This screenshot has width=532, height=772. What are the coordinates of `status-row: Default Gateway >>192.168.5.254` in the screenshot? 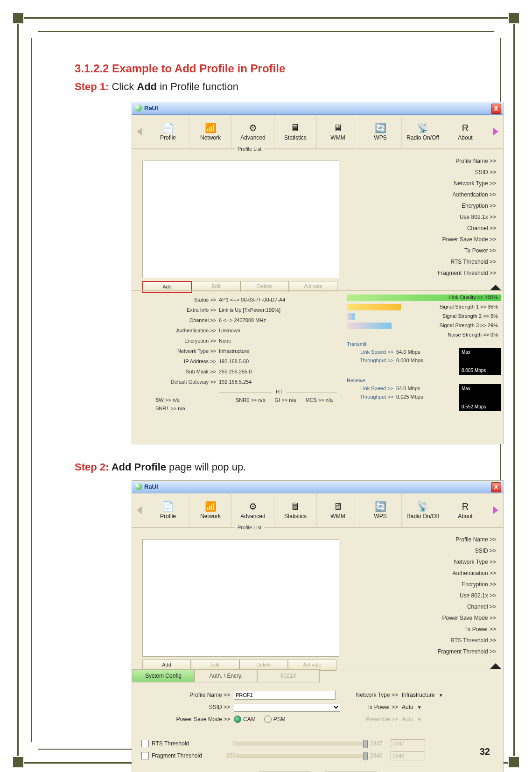 It's located at (237, 382).